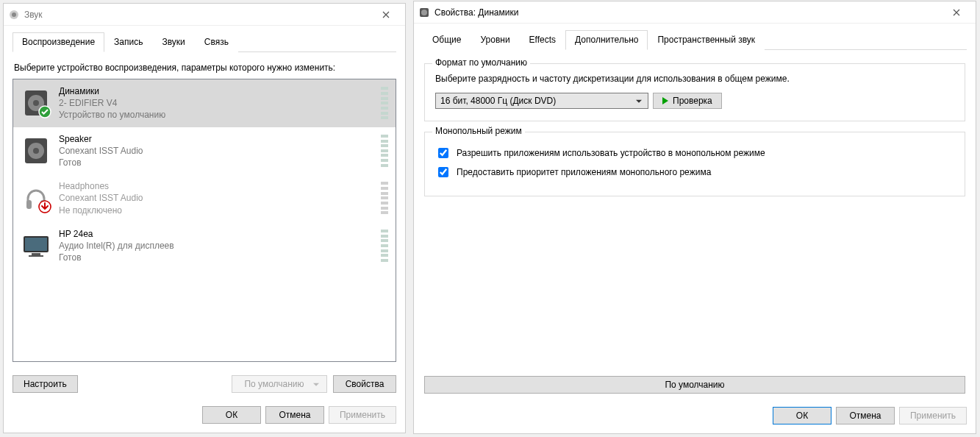 Image resolution: width=980 pixels, height=437 pixels. Describe the element at coordinates (447, 40) in the screenshot. I see `tab-general: Общие` at that location.